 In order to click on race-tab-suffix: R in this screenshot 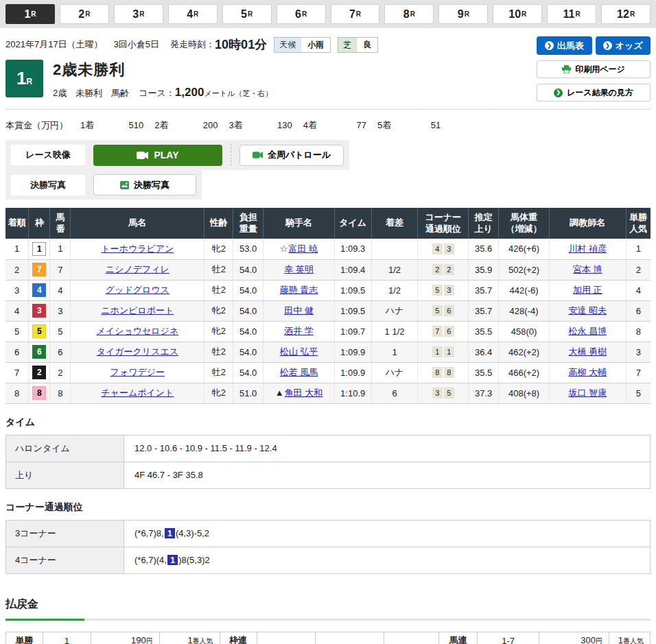, I will do `click(141, 14)`.